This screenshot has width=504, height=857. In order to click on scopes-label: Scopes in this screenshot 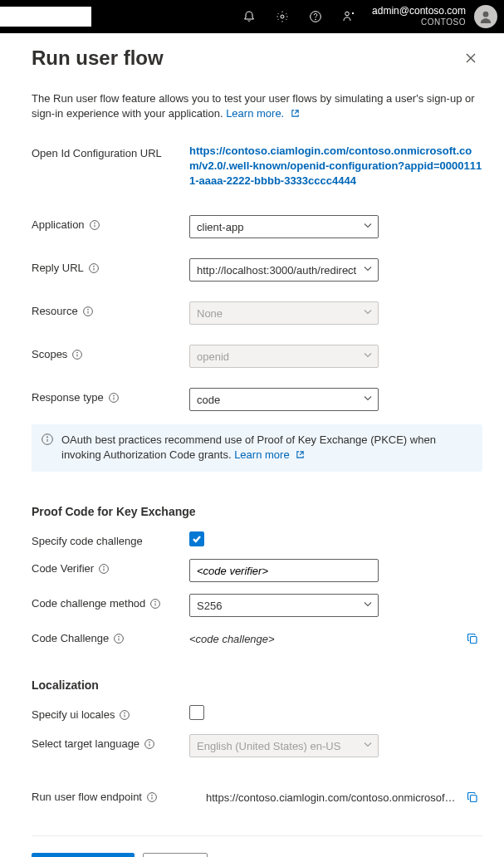, I will do `click(110, 352)`.